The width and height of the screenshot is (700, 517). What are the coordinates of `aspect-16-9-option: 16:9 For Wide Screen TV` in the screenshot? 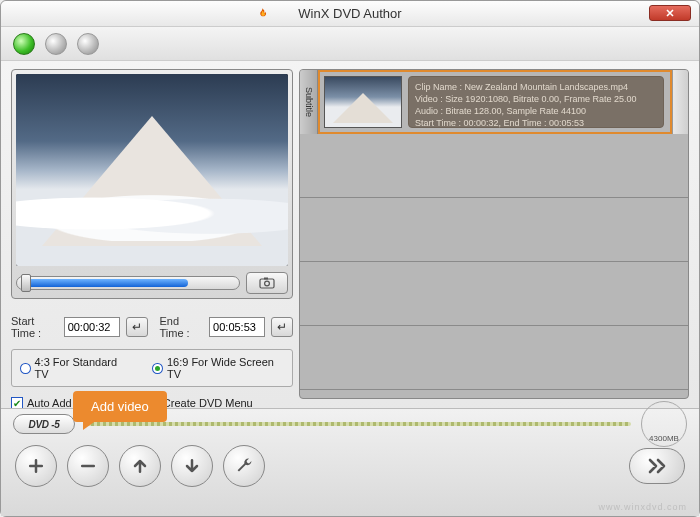 It's located at (218, 368).